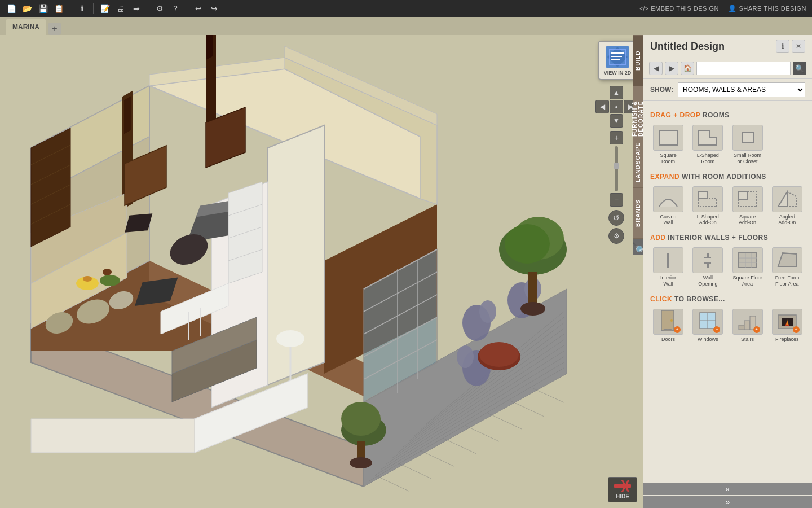 This screenshot has width=812, height=508. Describe the element at coordinates (783, 46) in the screenshot. I see `panel-info-button: ℹ` at that location.